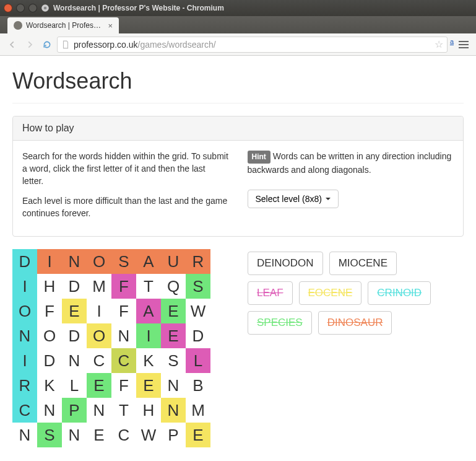 This screenshot has height=461, width=476. What do you see at coordinates (106, 45) in the screenshot?
I see `url-host: professorp.co.uk` at bounding box center [106, 45].